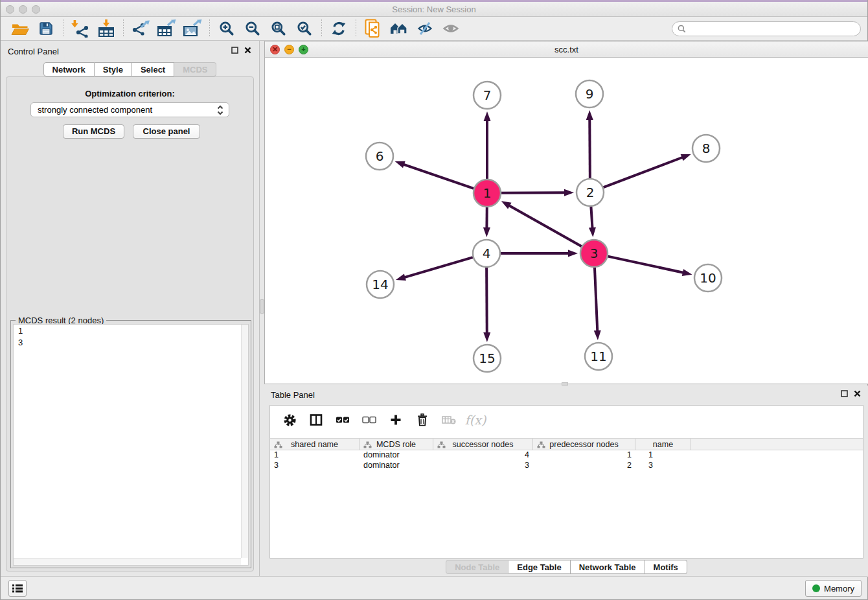 The height and width of the screenshot is (600, 868). What do you see at coordinates (127, 561) in the screenshot?
I see `result-horizontal-scrollbar` at bounding box center [127, 561].